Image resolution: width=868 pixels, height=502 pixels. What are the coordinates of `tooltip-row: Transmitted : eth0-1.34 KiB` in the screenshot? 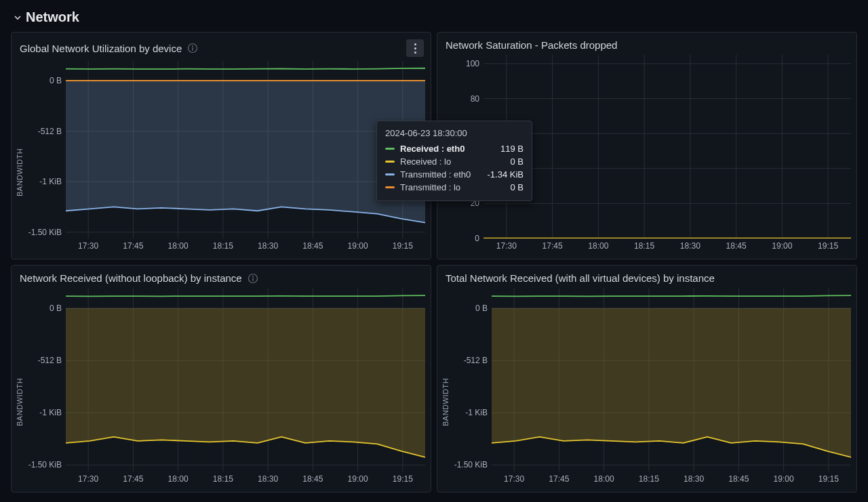 It's located at (454, 175).